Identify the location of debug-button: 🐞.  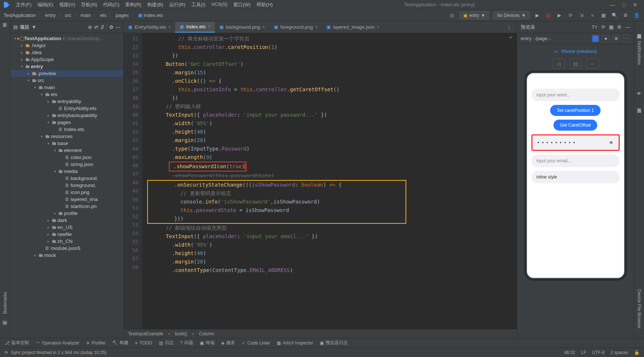
(548, 15).